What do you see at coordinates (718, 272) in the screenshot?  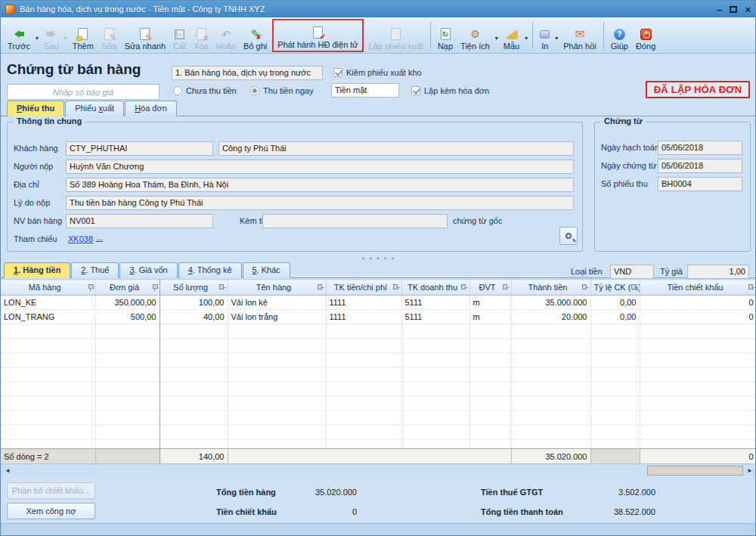 I see `exchange-rate-field: 1,00` at bounding box center [718, 272].